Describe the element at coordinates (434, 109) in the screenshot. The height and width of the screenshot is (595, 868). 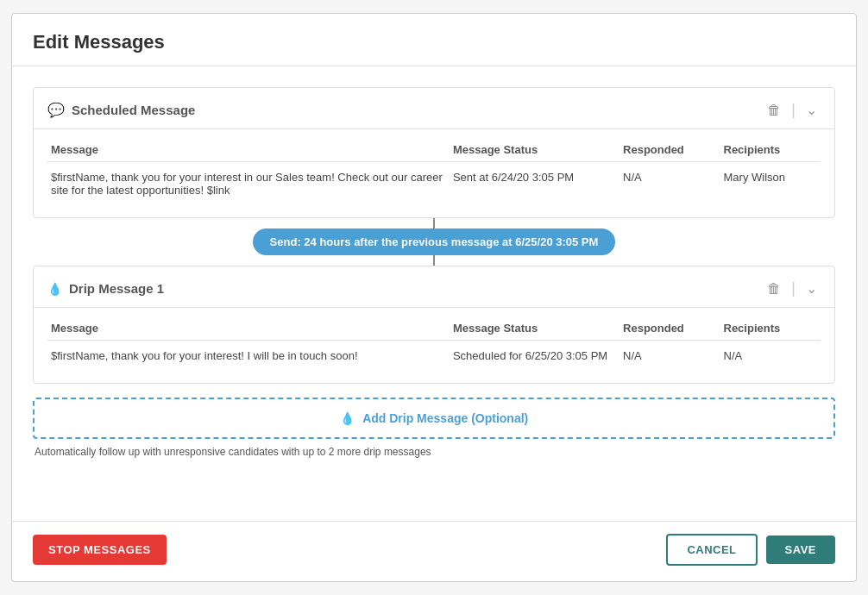
I see `scheduled-message-card-header: 💬 Scheduled Message 🗑 | ⌄` at that location.